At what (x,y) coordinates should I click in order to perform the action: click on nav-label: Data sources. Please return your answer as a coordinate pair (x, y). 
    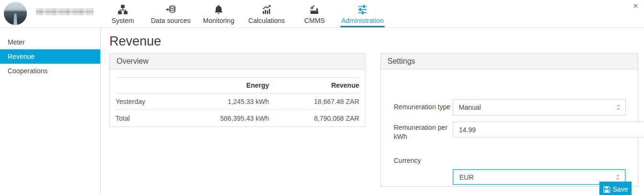
    Looking at the image, I should click on (171, 21).